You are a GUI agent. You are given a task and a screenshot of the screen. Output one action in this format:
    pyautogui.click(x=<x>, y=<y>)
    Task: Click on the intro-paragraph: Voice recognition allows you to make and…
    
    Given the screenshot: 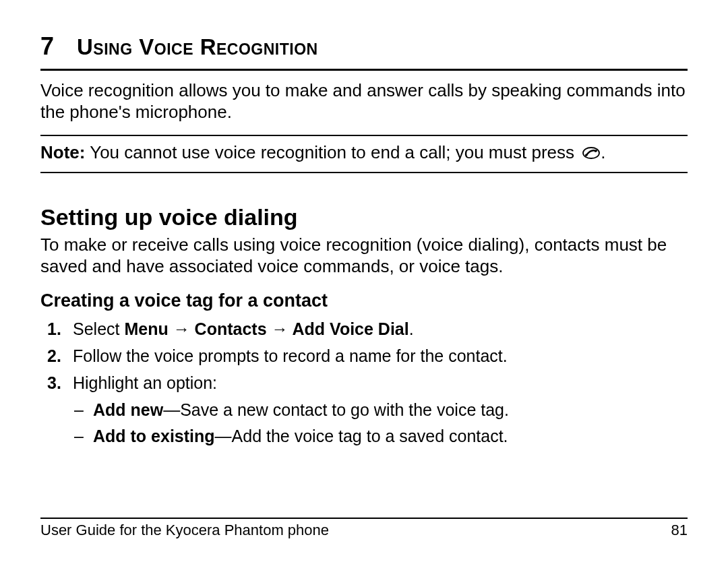 What is the action you would take?
    pyautogui.click(x=364, y=101)
    